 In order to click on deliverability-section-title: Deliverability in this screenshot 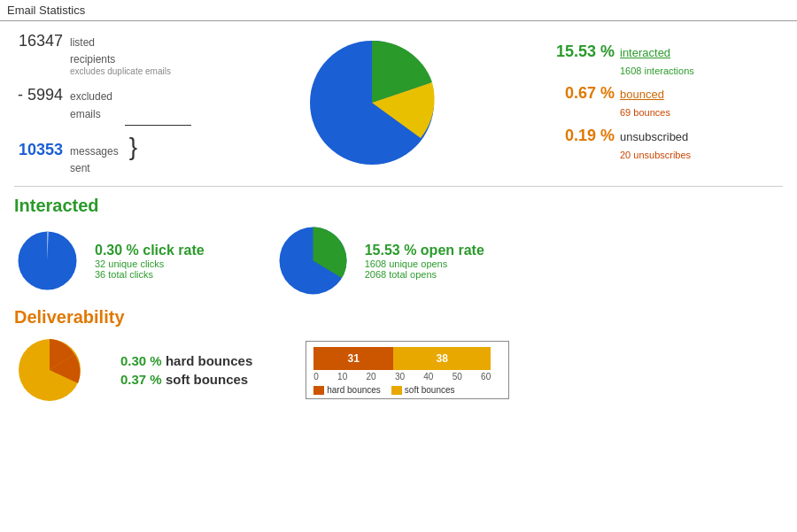, I will do `click(398, 317)`.